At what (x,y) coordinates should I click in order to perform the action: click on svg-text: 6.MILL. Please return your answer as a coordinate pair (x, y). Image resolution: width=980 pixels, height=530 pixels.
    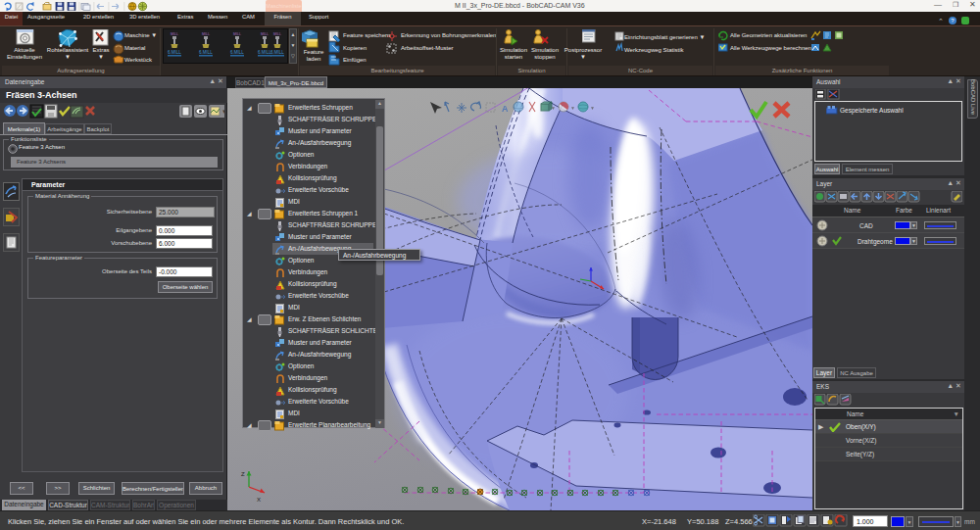
    Looking at the image, I should click on (174, 53).